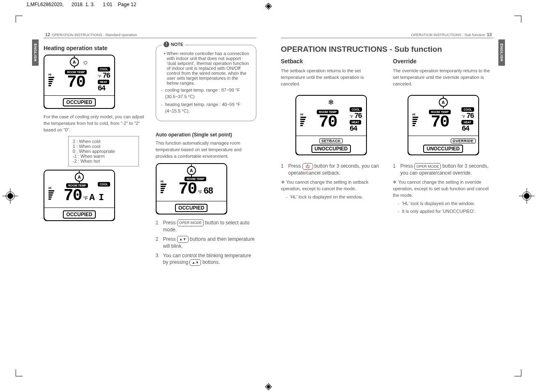 The width and height of the screenshot is (537, 392). Describe the element at coordinates (269, 6) in the screenshot. I see `registration-mark-top: ◈` at that location.